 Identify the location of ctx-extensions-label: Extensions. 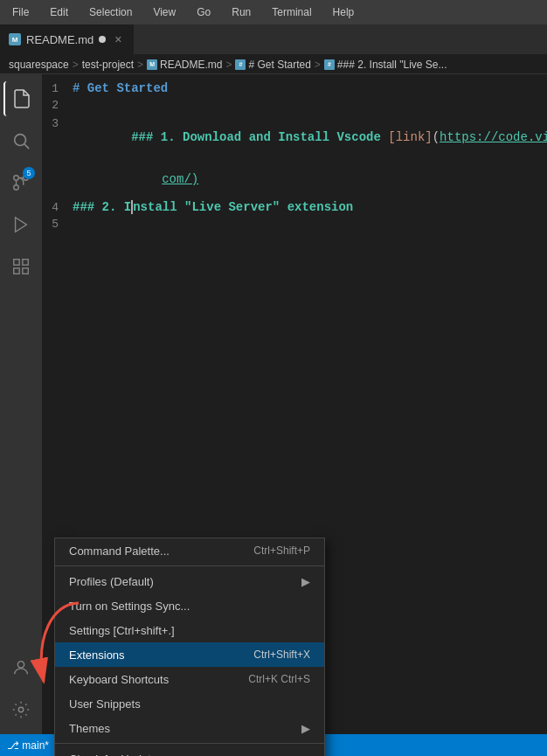
(97, 655).